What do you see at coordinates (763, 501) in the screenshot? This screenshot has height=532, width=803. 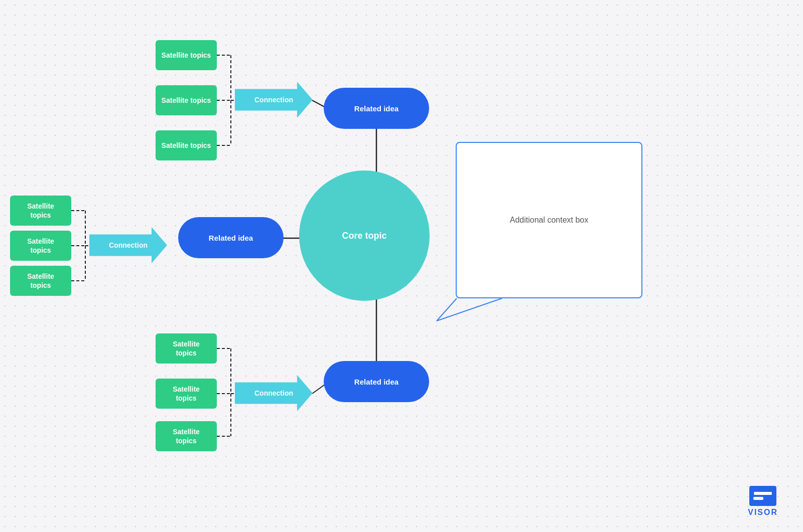 I see `visor-logo: VISOR` at bounding box center [763, 501].